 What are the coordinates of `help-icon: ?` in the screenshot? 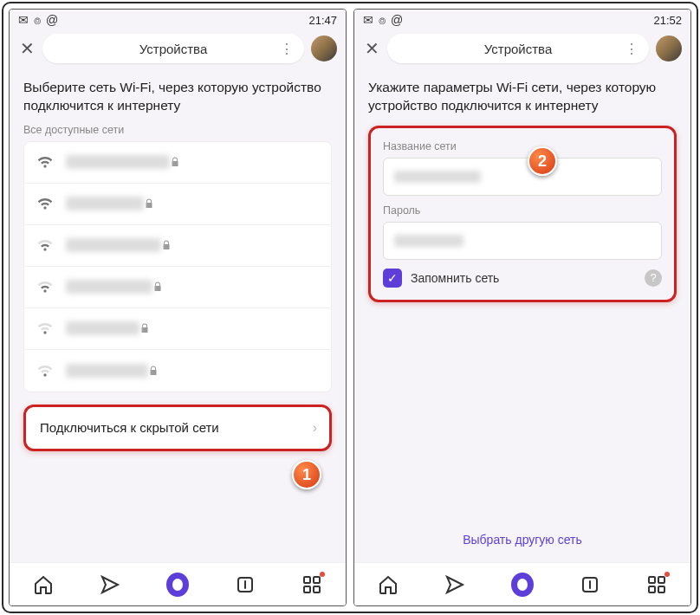 It's located at (653, 278).